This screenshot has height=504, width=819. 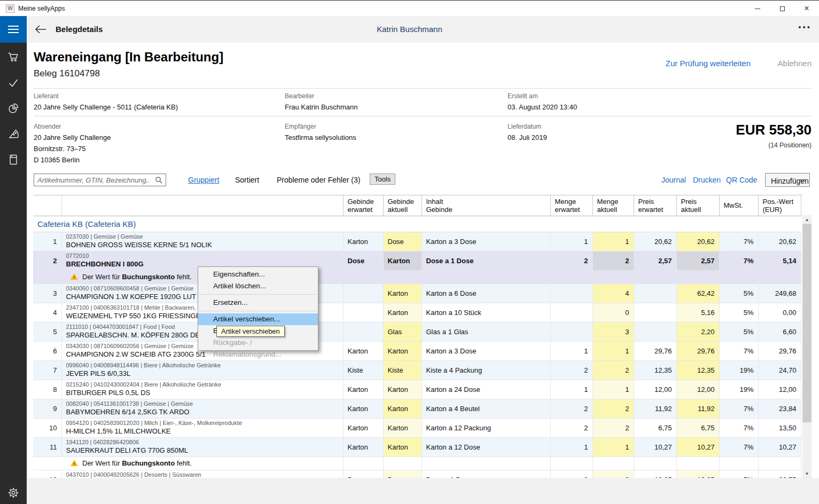 I want to click on close-button: ×, so click(x=807, y=9).